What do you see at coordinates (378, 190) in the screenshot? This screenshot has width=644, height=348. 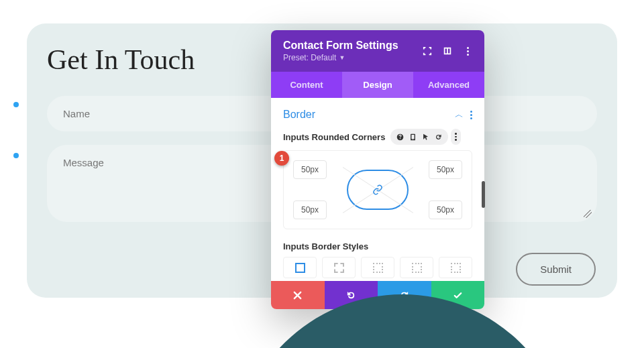 I see `corner-link-toggle` at bounding box center [378, 190].